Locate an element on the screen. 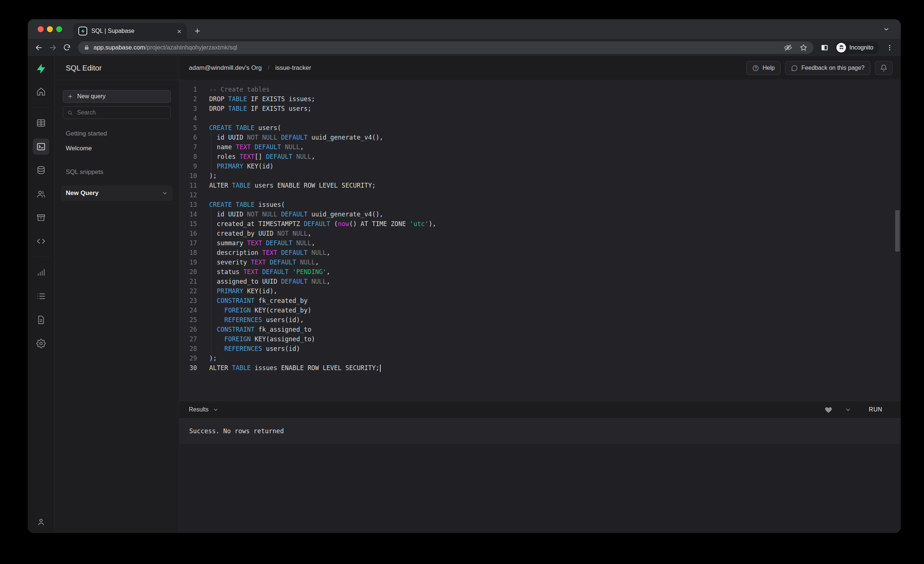  code-line: 22 PRIMARY KEY(id), is located at coordinates (540, 291).